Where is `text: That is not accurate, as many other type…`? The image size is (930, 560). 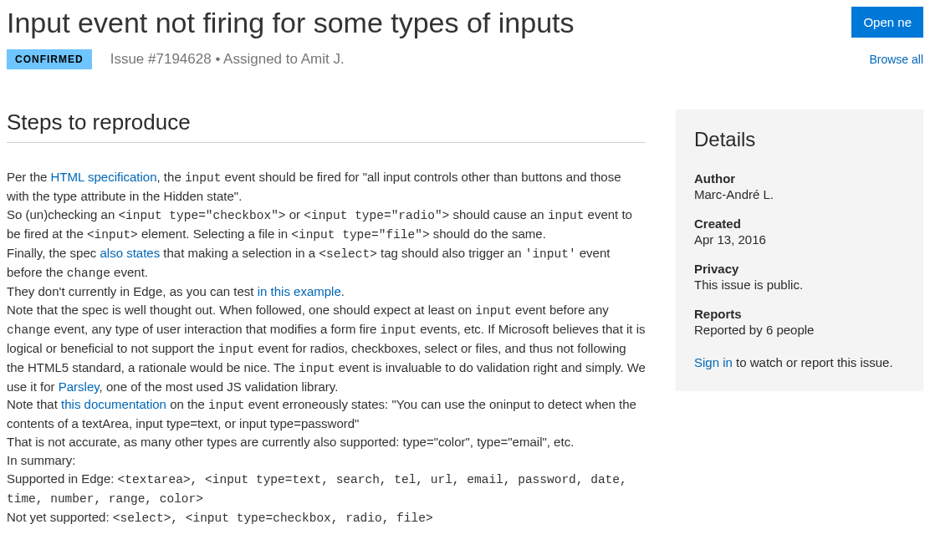 text: That is not accurate, as many other type… is located at coordinates (290, 441).